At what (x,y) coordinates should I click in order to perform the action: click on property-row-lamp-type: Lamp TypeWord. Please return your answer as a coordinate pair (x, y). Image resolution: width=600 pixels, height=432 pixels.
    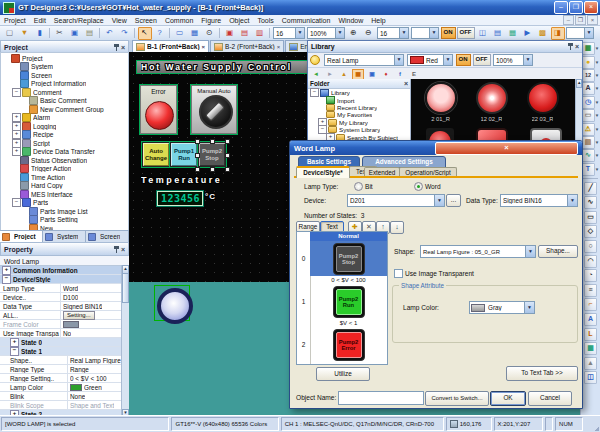
    Looking at the image, I should click on (61, 288).